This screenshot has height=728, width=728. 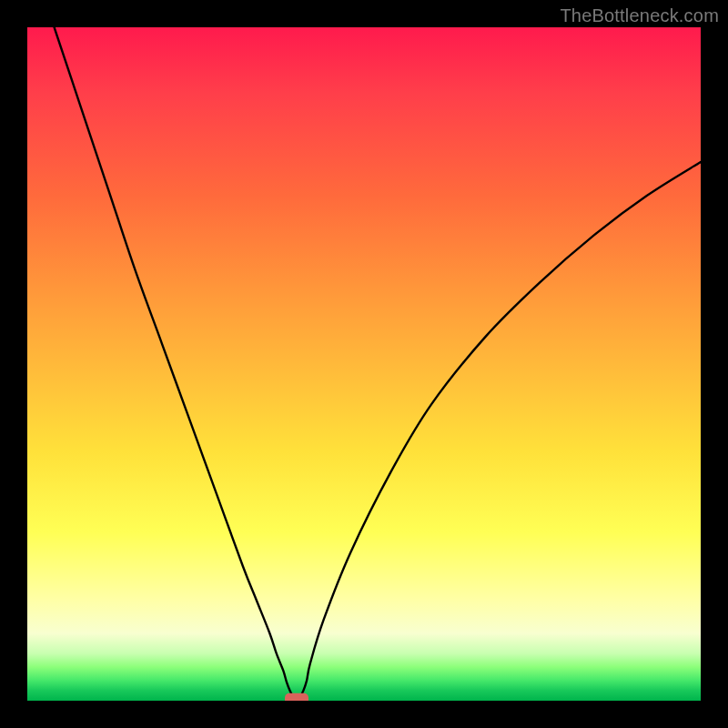 I want to click on optimal-marker, so click(x=297, y=697).